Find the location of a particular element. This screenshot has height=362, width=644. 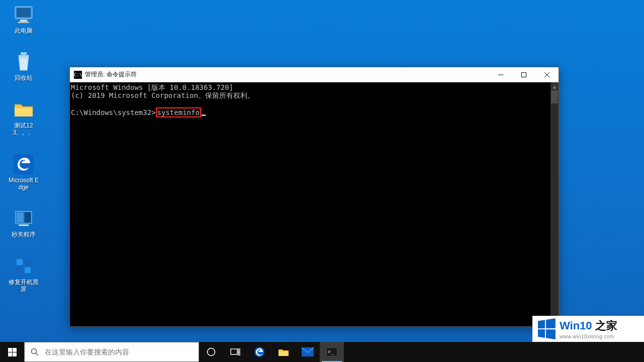

desktop-icon-recycle-bin: 回收站 is located at coordinates (24, 66).